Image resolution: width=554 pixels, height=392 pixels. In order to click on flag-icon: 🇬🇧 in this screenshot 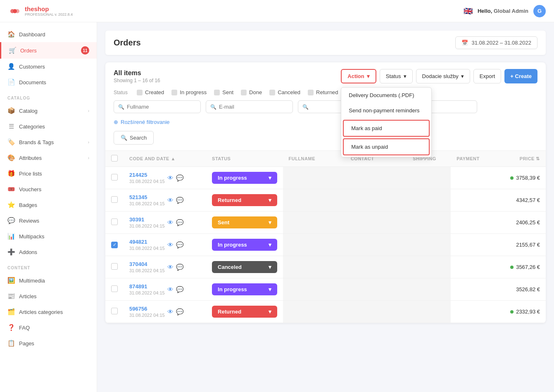, I will do `click(468, 11)`.